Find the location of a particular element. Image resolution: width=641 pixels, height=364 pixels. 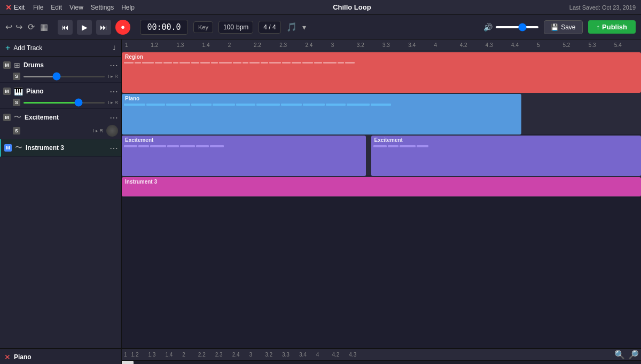

piano-roll-grid-area: C4 is located at coordinates (381, 362).